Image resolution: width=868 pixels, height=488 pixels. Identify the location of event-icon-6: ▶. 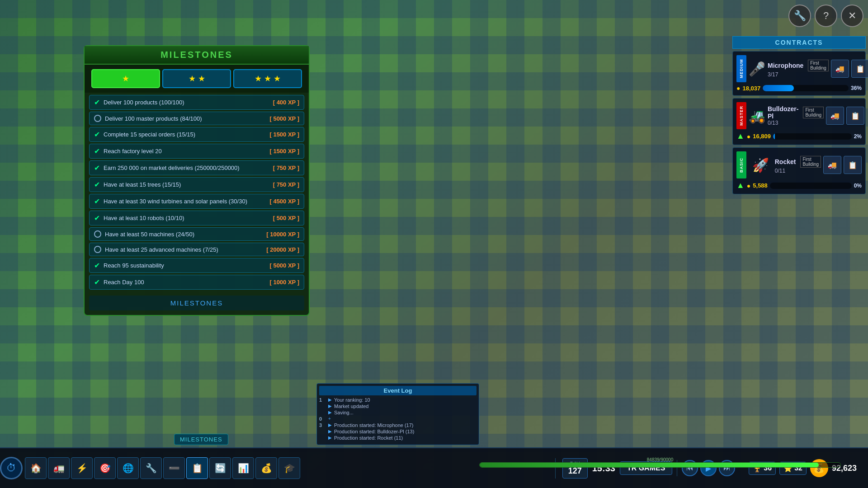
(330, 438).